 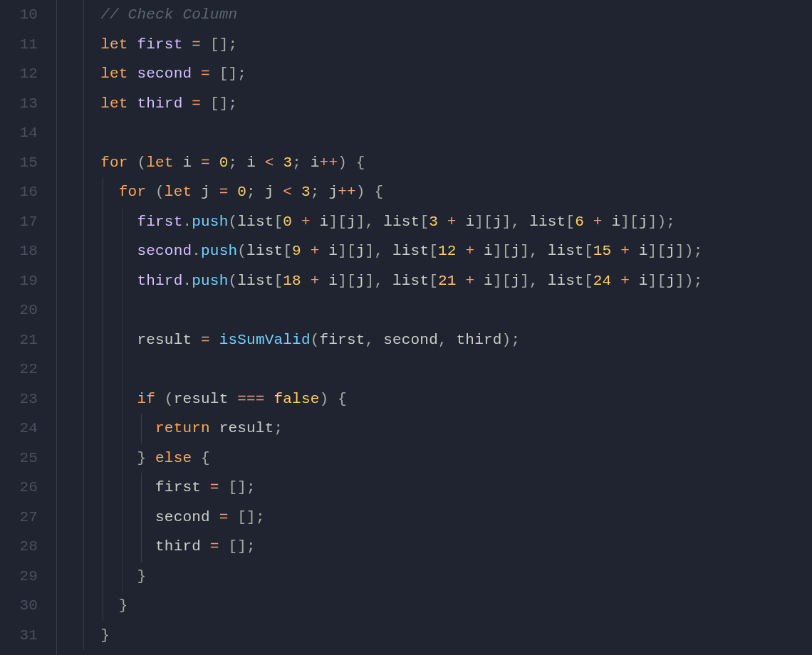 What do you see at coordinates (19, 399) in the screenshot?
I see `line-number: 23` at bounding box center [19, 399].